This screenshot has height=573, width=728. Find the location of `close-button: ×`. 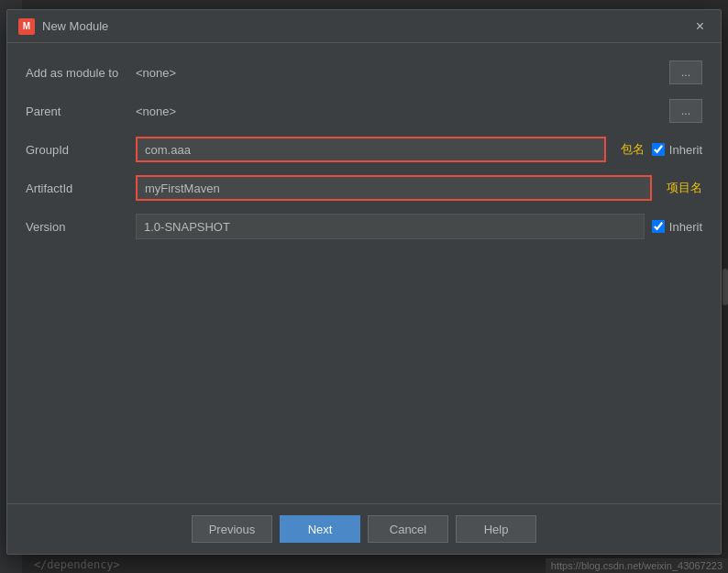

close-button: × is located at coordinates (700, 27).